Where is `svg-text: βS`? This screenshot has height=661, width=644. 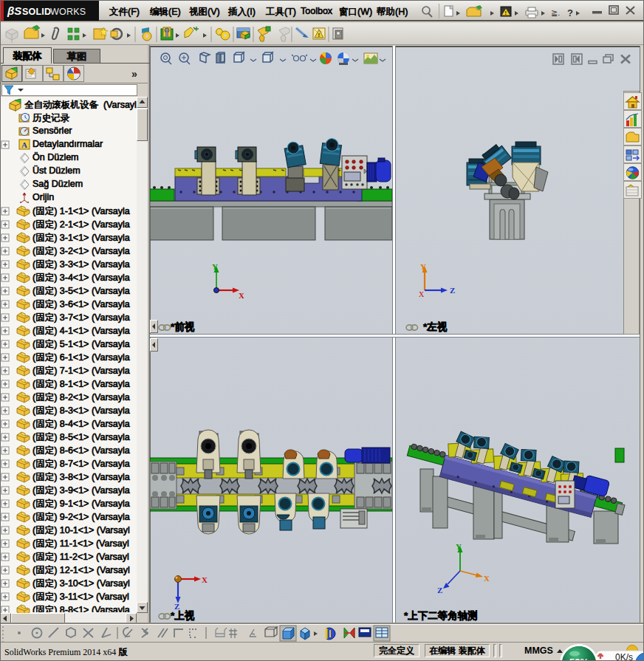 svg-text: βS is located at coordinates (14, 10).